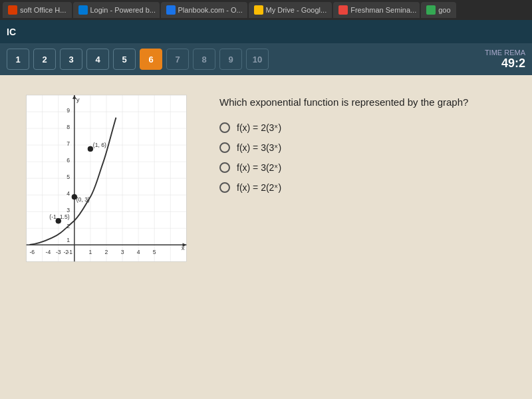  What do you see at coordinates (106, 252) in the screenshot?
I see `svg-text: 2` at bounding box center [106, 252].